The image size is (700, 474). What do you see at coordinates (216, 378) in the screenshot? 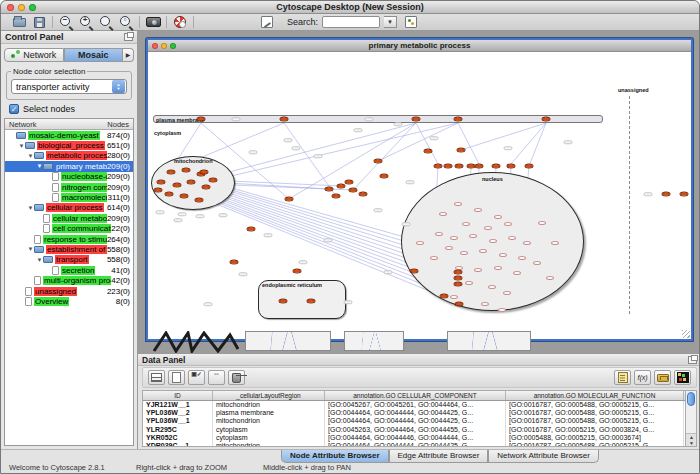
I see `unselect-attributes-icon: ▫▫` at bounding box center [216, 378].